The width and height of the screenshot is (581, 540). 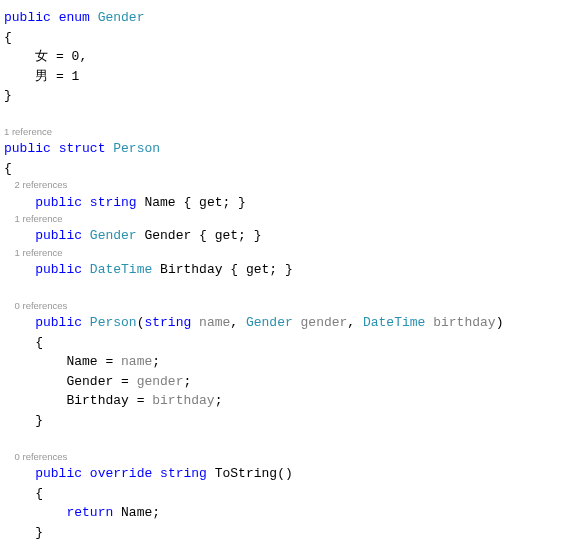 What do you see at coordinates (270, 322) in the screenshot?
I see `param-type: Gender` at bounding box center [270, 322].